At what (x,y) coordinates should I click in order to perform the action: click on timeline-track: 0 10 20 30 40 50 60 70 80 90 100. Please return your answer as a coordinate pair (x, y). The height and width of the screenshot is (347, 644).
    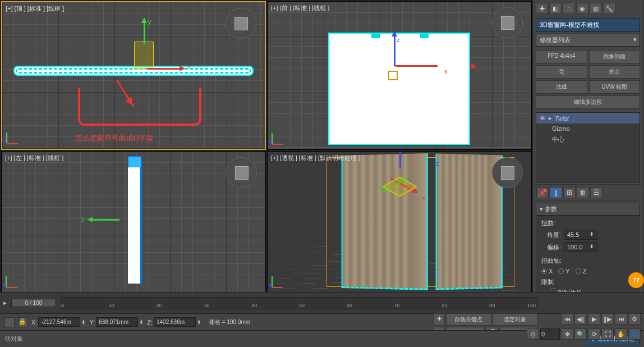
    Looking at the image, I should click on (299, 303).